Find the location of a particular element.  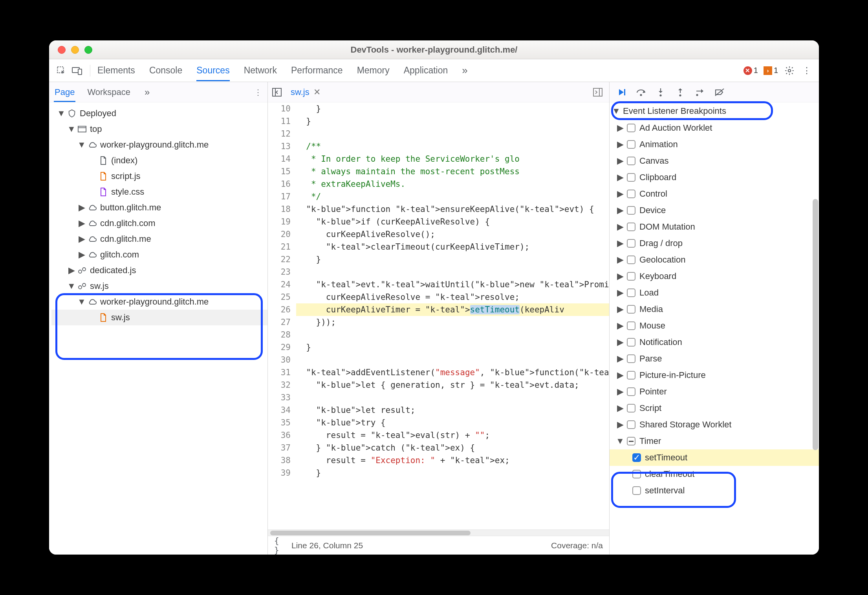

breakpoint-category: ▶DOM Mutation is located at coordinates (714, 227).